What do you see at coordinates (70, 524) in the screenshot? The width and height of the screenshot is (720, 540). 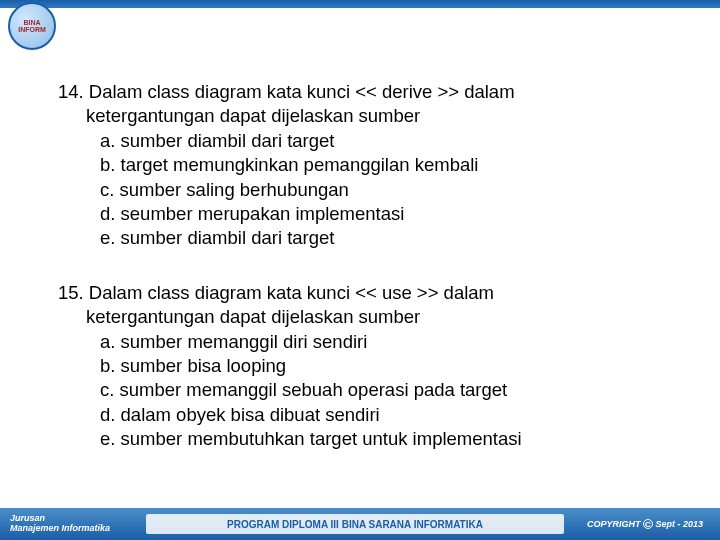 I see `footer-department: Jurusan Manajemen Informatika` at bounding box center [70, 524].